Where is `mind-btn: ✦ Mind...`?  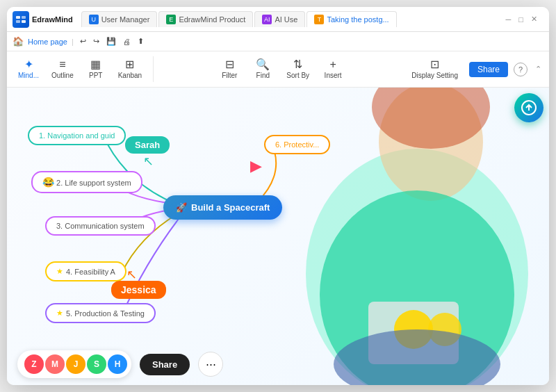 mind-btn: ✦ Mind... is located at coordinates (28, 70).